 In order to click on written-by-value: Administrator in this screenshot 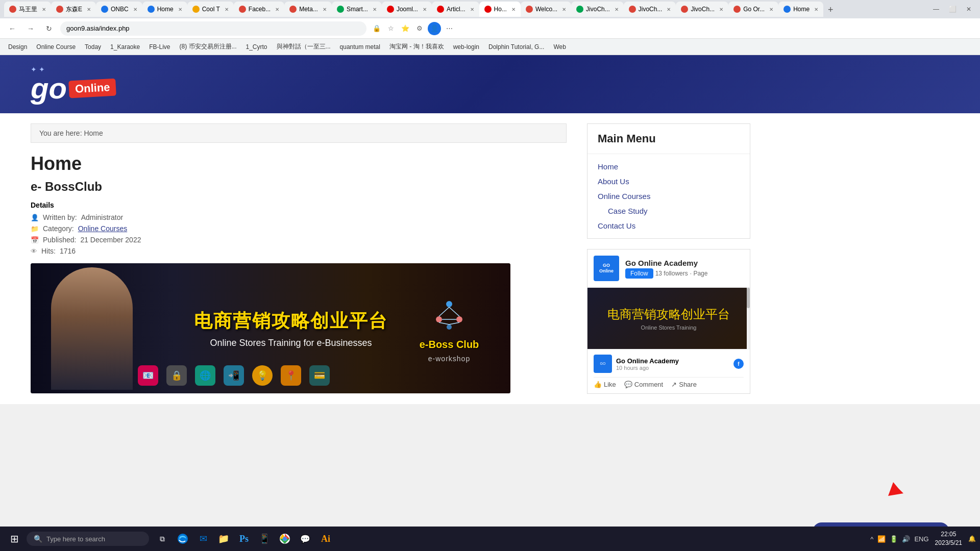, I will do `click(102, 217)`.